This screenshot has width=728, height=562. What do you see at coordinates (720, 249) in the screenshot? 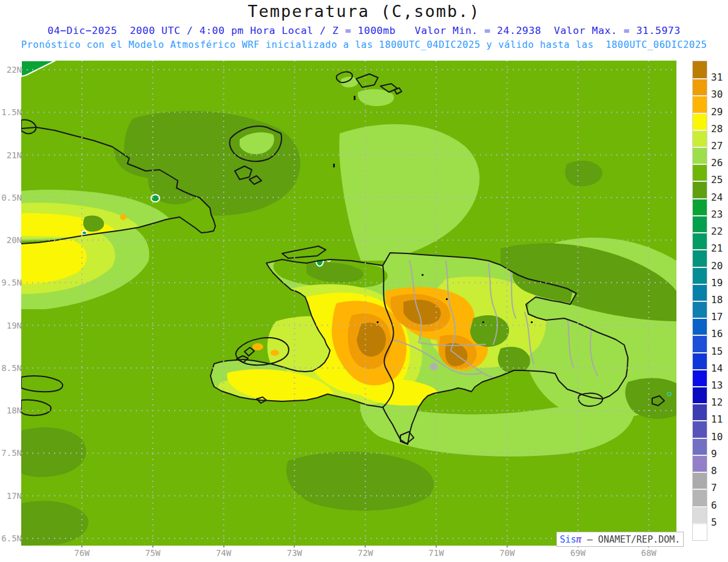
I see `colorbar-tick-label: 21` at bounding box center [720, 249].